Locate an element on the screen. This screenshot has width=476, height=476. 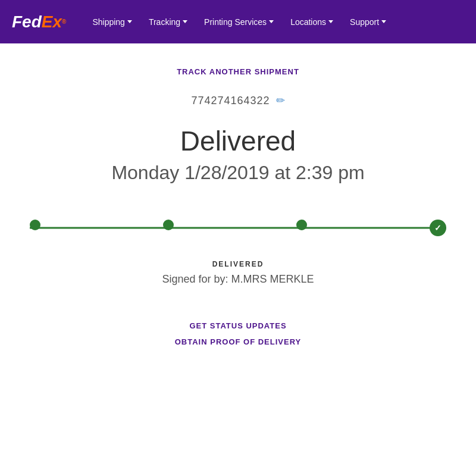
status-title: Delivered is located at coordinates (238, 141).